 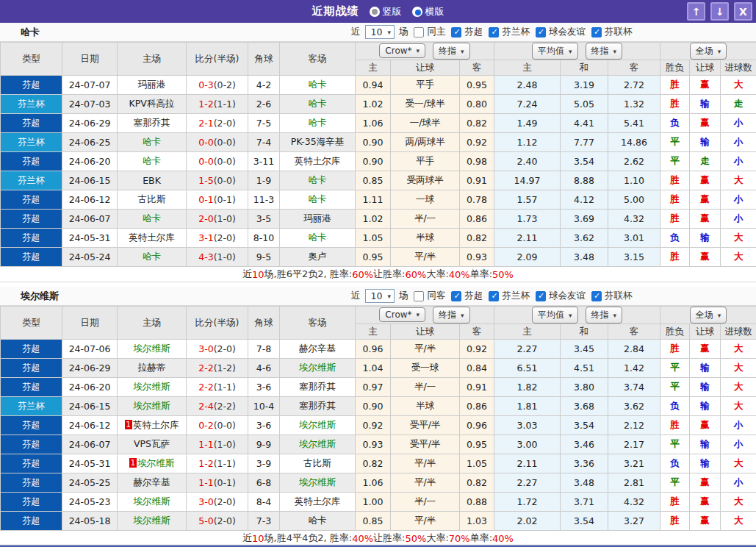 I want to click on chevron-down-icon: ▾, so click(x=419, y=315).